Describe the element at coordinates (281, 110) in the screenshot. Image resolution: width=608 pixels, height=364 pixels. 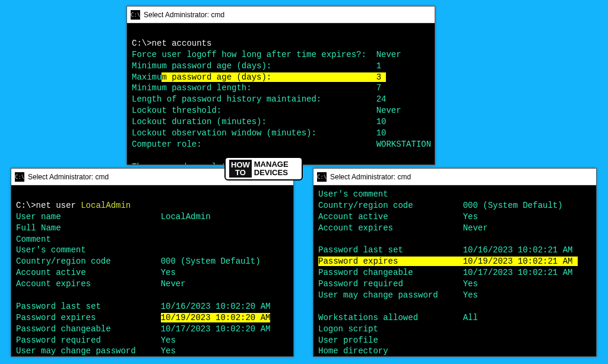
I see `output-row: Lockout threshold: Never` at that location.